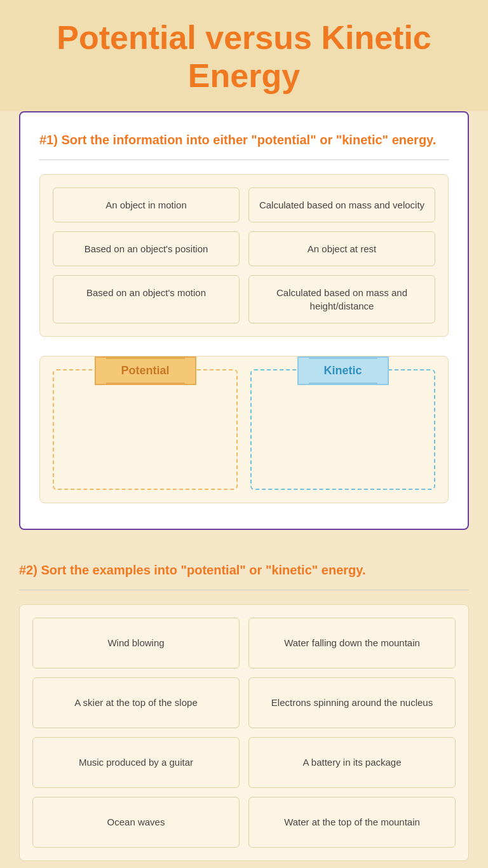  I want to click on example-card: Wind blowing, so click(136, 643).